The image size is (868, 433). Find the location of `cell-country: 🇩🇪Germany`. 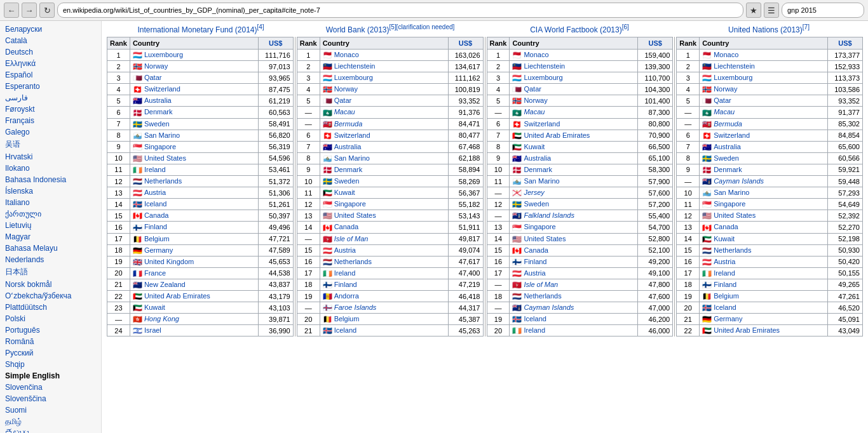

cell-country: 🇩🇪Germany is located at coordinates (764, 319).